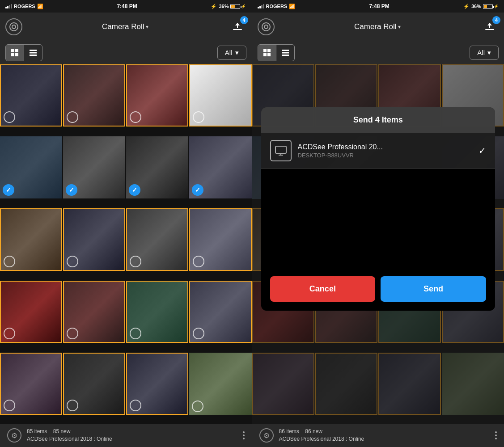  What do you see at coordinates (37, 431) in the screenshot?
I see `left-items-count: 85 items` at bounding box center [37, 431].